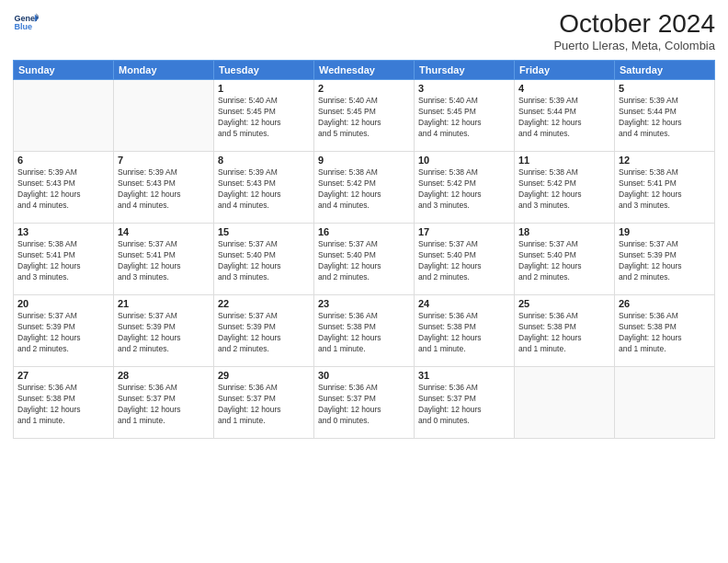 The width and height of the screenshot is (728, 563). What do you see at coordinates (465, 188) in the screenshot?
I see `day-cell: 10Sunrise: 5:38 AM Sunset: 5:42 PM Dayli…` at bounding box center [465, 188].